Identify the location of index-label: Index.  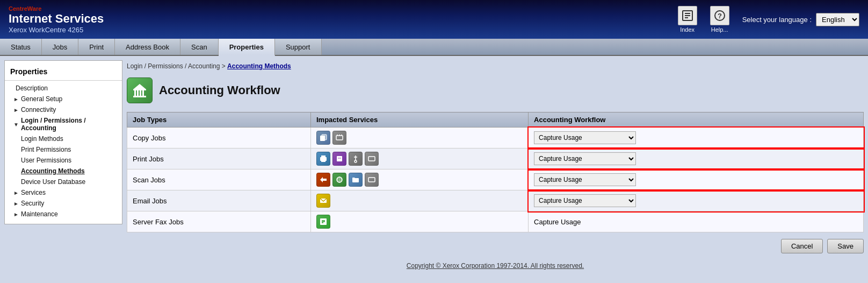
(688, 30).